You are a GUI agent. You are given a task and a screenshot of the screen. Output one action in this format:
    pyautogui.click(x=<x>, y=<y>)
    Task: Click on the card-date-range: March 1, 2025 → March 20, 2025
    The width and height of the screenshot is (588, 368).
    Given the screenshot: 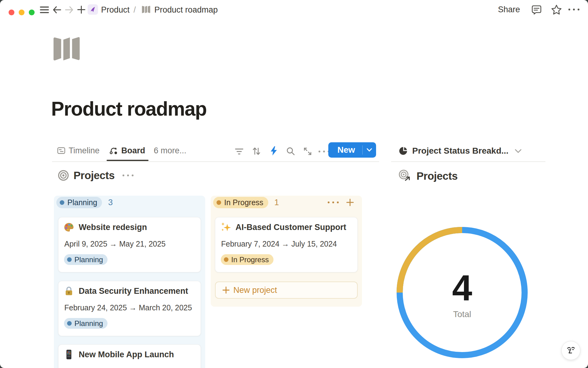 What is the action you would take?
    pyautogui.click(x=121, y=367)
    